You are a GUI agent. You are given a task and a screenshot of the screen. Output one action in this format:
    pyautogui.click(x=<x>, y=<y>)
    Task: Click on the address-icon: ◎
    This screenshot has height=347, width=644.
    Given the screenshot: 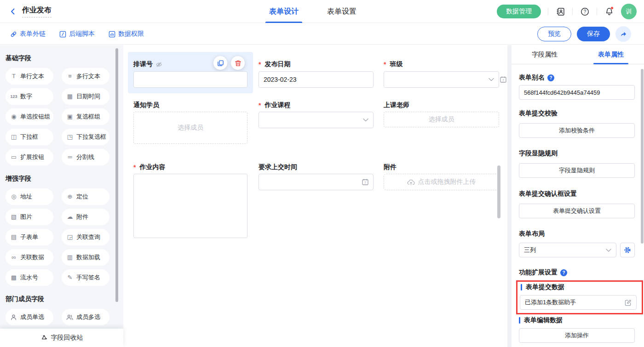 What is the action you would take?
    pyautogui.click(x=14, y=197)
    